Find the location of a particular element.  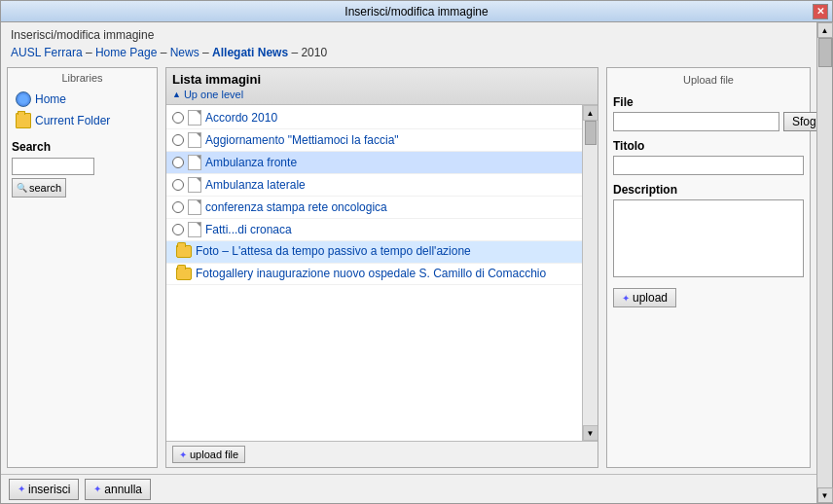

search-input-row is located at coordinates (82, 166).